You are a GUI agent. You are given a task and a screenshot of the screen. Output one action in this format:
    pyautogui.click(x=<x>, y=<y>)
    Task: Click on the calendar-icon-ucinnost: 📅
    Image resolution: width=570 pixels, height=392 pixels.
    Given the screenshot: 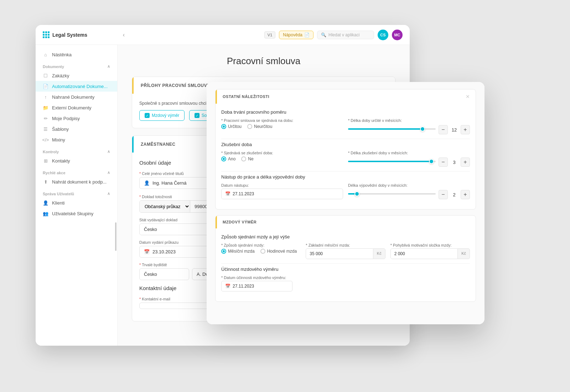 What is the action you would take?
    pyautogui.click(x=228, y=286)
    